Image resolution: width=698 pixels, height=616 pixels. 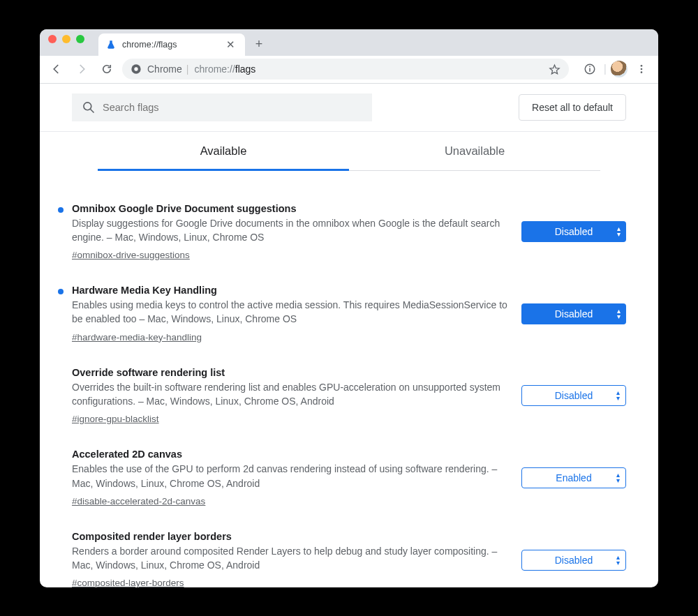 I want to click on flag-description: Enables the use of the GPU to perform 2d…, so click(x=290, y=476).